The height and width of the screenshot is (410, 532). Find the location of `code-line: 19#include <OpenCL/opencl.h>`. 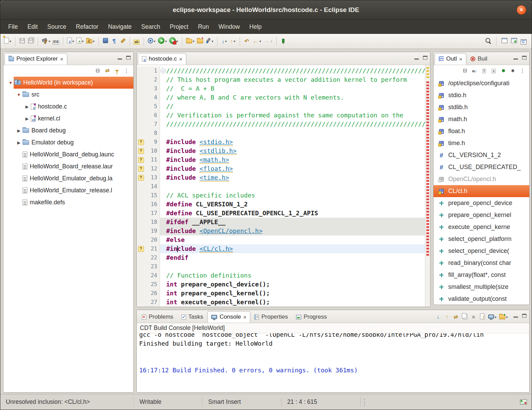

code-line: 19#include <OpenCL/opencl.h> is located at coordinates (281, 231).